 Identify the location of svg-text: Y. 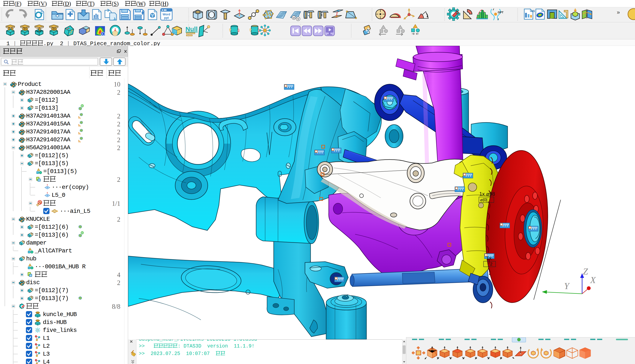
(567, 286).